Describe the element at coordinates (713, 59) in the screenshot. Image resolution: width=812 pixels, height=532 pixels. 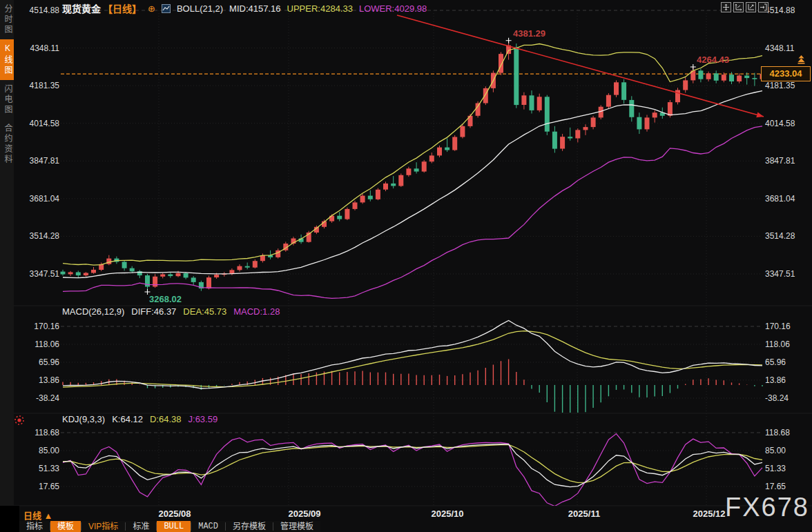
I see `recent-high-annotation: 4264.43` at that location.